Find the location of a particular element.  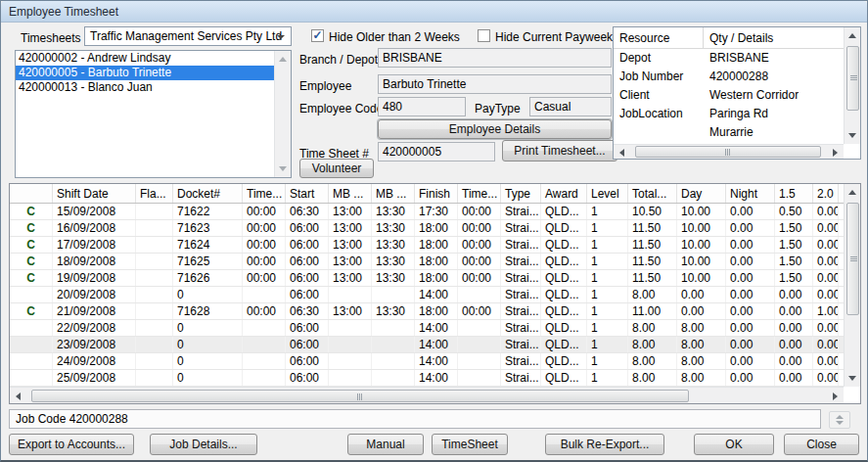

grid-cell: 19/09/2008 is located at coordinates (94, 278).